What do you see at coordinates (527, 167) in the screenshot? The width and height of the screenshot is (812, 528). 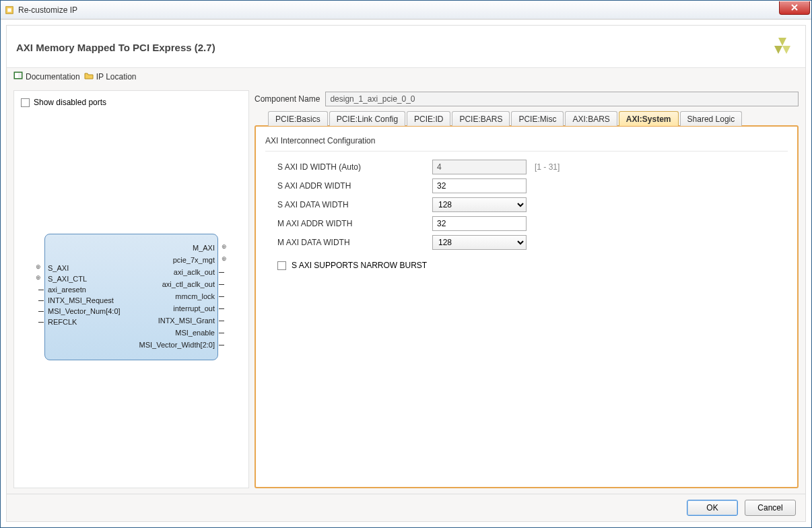 I see `row-s-axi-id-width: S AXI ID WIDTH (Auto) [1 - 31]` at bounding box center [527, 167].